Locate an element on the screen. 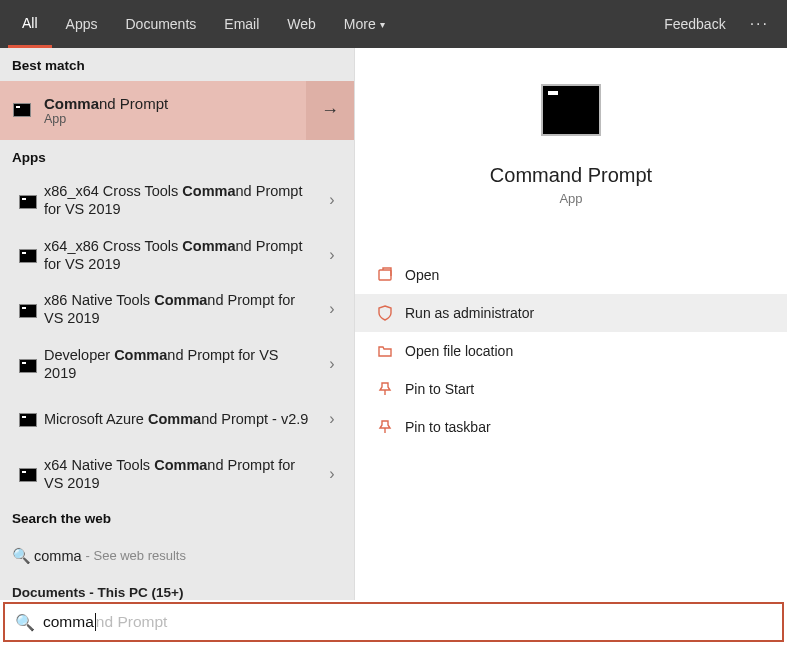 This screenshot has height=645, width=787. tab-documents: Documents is located at coordinates (160, 24).